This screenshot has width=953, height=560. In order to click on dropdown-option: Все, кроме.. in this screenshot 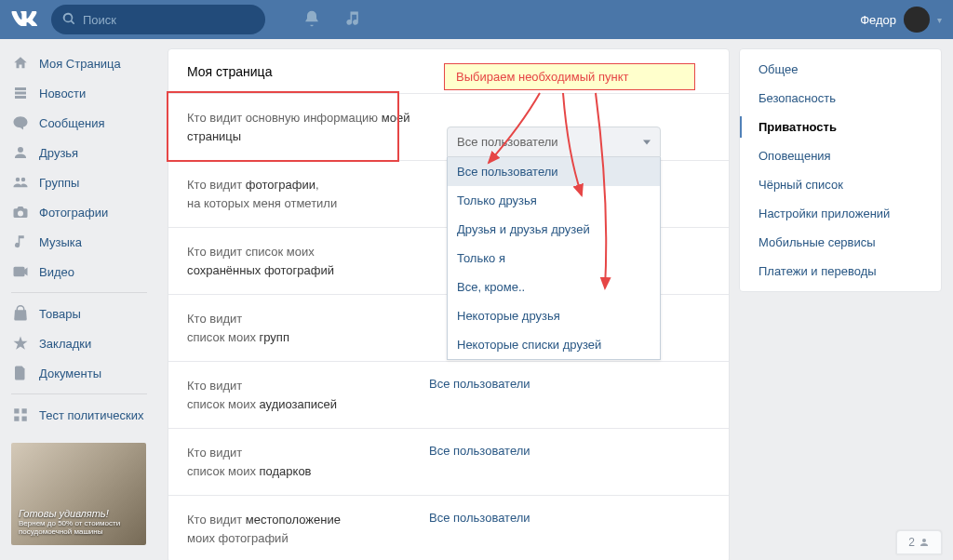, I will do `click(554, 287)`.